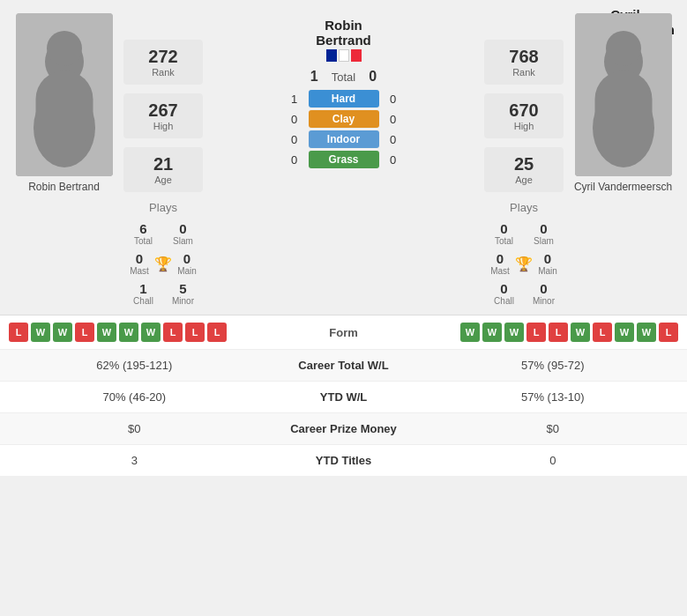  What do you see at coordinates (344, 397) in the screenshot?
I see `ytd-wl-label: YTD W/L` at bounding box center [344, 397].